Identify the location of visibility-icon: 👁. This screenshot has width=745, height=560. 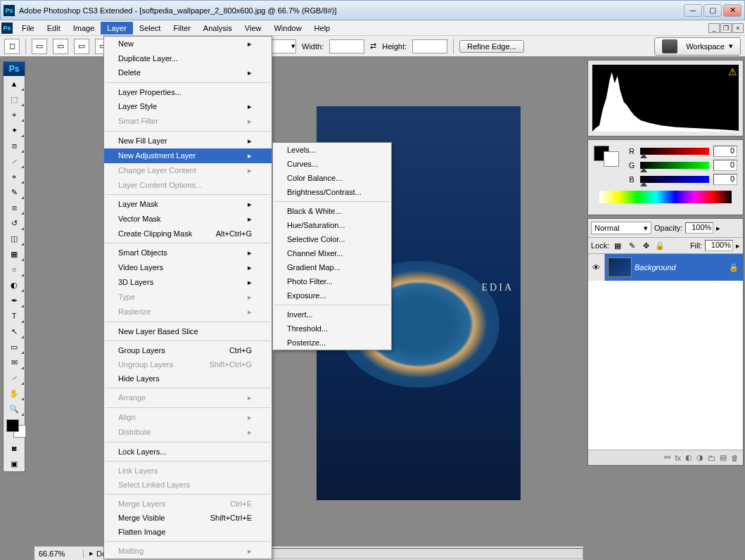
(597, 267).